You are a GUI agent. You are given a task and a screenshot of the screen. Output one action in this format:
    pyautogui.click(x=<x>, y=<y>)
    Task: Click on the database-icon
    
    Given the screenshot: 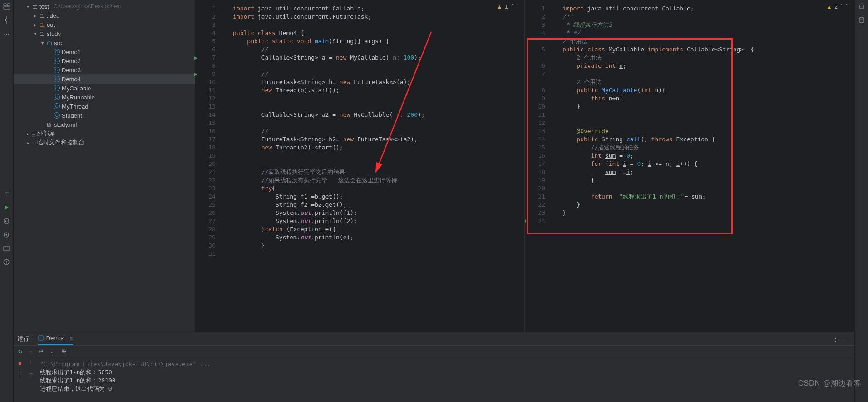 What is the action you would take?
    pyautogui.click(x=862, y=20)
    